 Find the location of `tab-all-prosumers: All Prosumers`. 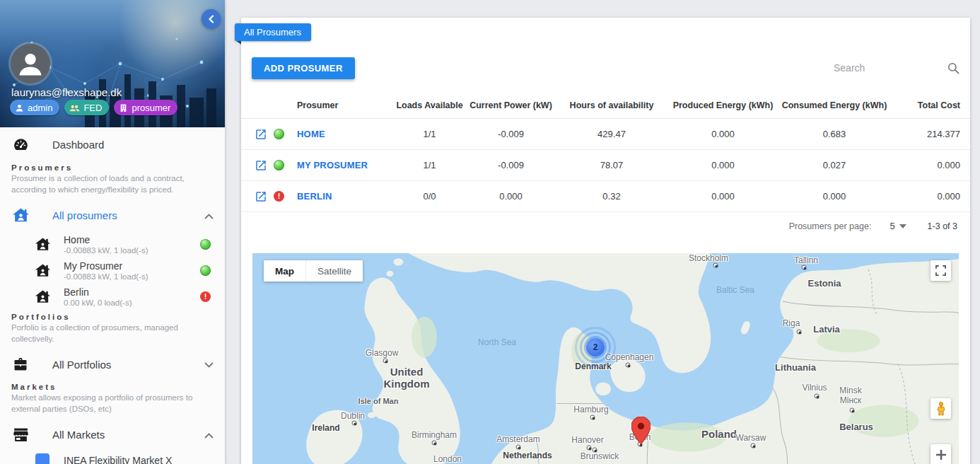

tab-all-prosumers: All Prosumers is located at coordinates (273, 33).